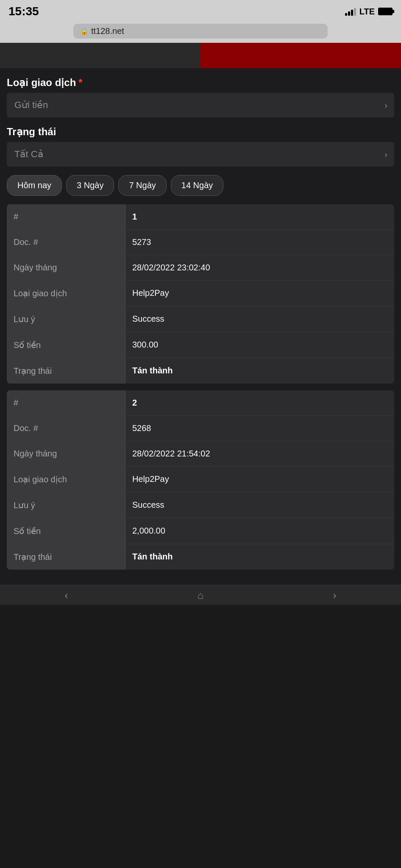  I want to click on status-bar: 15:35 LTE, so click(200, 11).